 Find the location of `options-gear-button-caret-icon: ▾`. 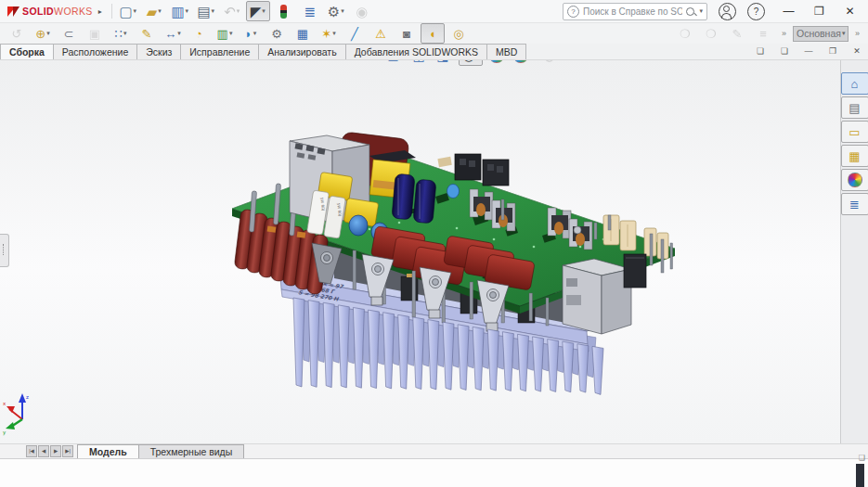

options-gear-button-caret-icon: ▾ is located at coordinates (343, 11).